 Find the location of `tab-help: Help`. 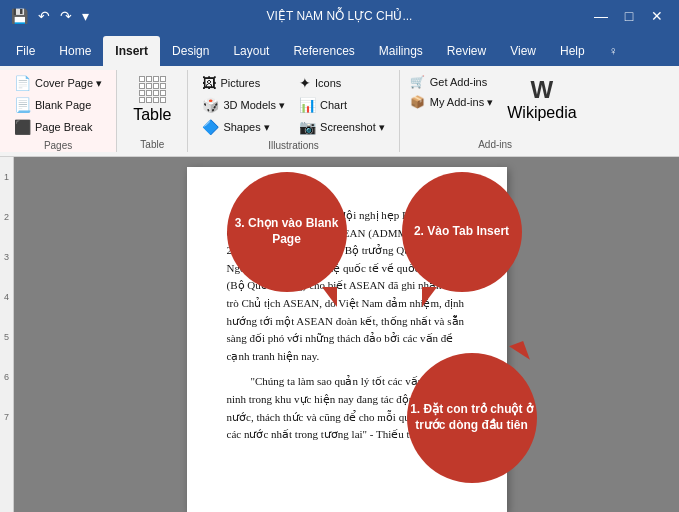

tab-help: Help is located at coordinates (572, 51).